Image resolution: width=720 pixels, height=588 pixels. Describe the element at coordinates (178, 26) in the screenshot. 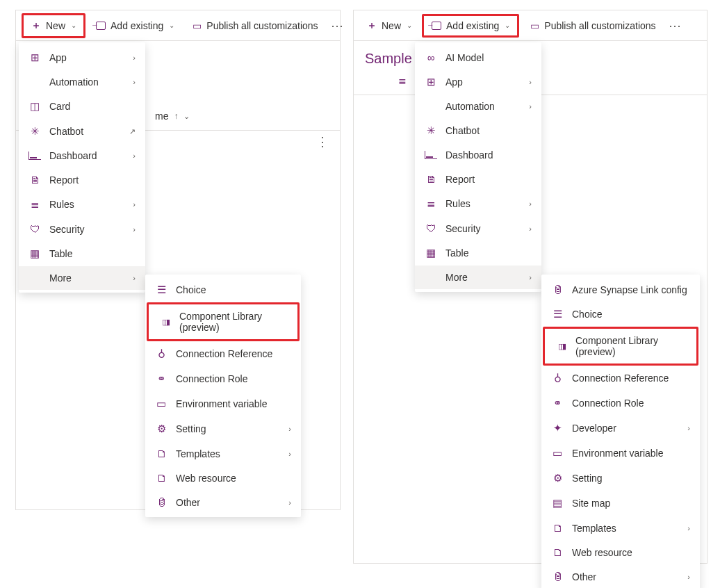

I see `command-bar: New ⌄ Add existing ⌄ Publish all customi…` at that location.